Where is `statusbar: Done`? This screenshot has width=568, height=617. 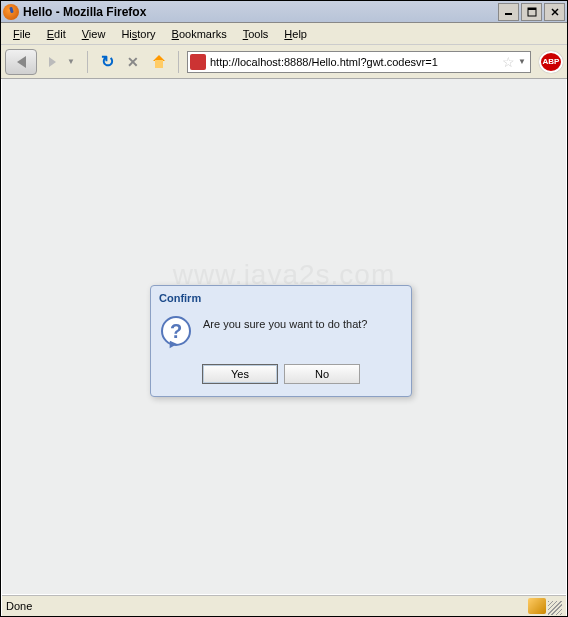
statusbar: Done is located at coordinates (284, 606).